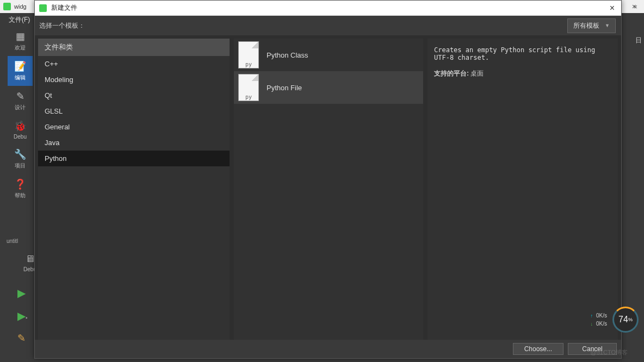 This screenshot has width=644, height=362. What do you see at coordinates (523, 54) in the screenshot?
I see `template-description: Creates an empty Python script file usin…` at bounding box center [523, 54].